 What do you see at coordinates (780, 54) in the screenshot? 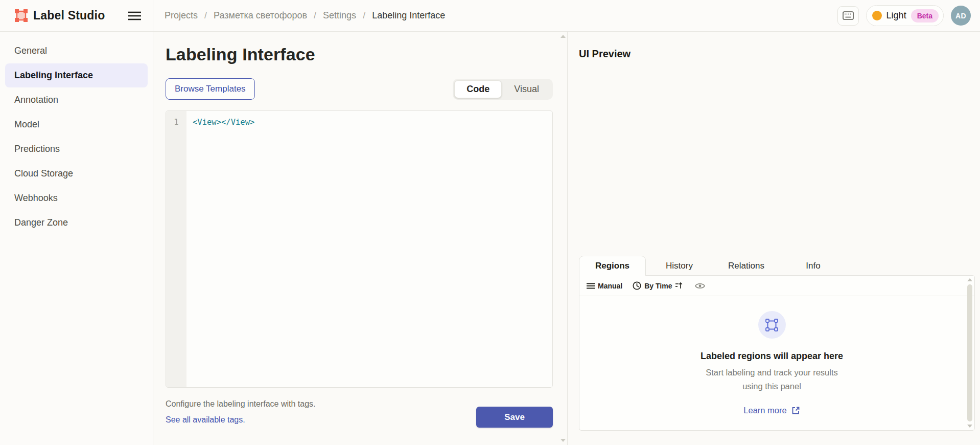
I see `ui-preview-title: UI Preview` at bounding box center [780, 54].